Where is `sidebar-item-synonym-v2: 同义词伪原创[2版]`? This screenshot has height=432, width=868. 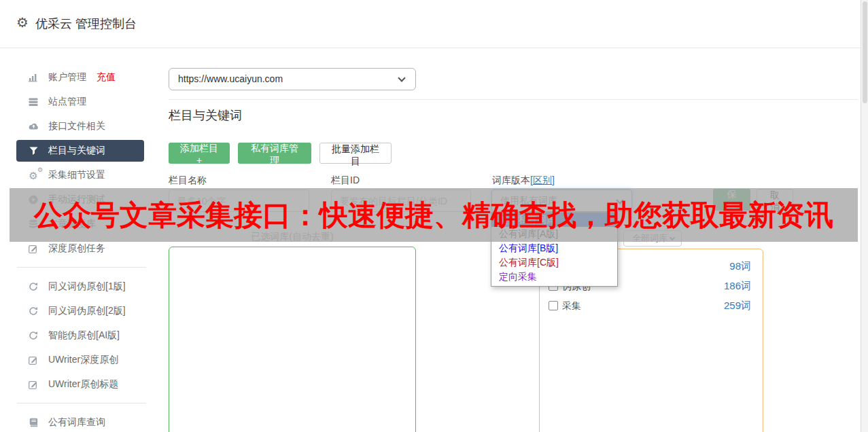 sidebar-item-synonym-v2: 同义词伪原创[2版] is located at coordinates (82, 311).